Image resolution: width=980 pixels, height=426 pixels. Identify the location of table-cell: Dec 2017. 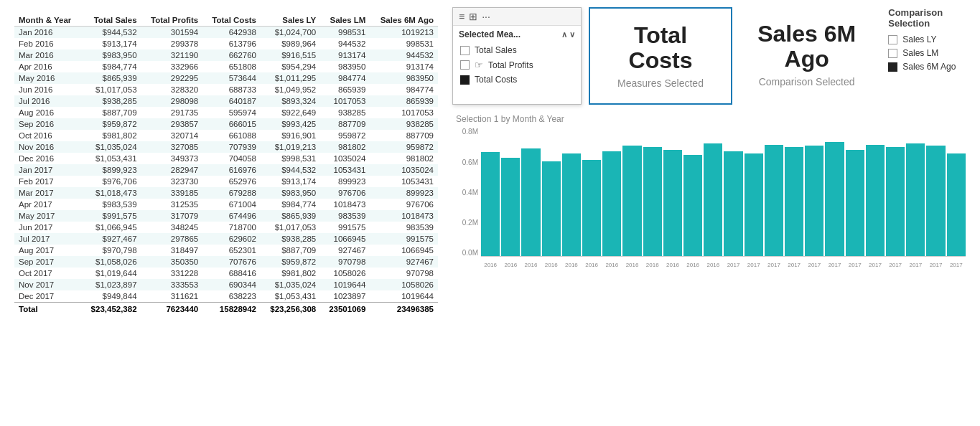
(47, 297).